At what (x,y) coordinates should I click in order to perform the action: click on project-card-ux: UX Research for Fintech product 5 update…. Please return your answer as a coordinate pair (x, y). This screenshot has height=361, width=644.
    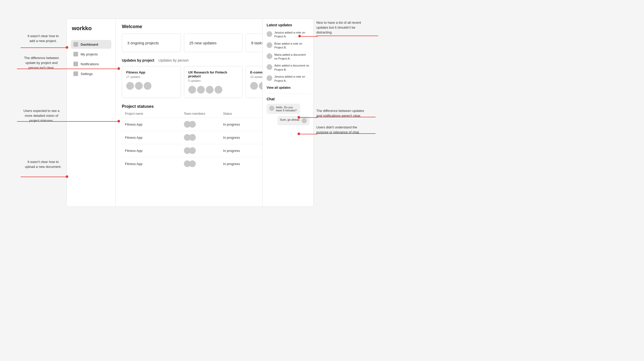
    Looking at the image, I should click on (213, 82).